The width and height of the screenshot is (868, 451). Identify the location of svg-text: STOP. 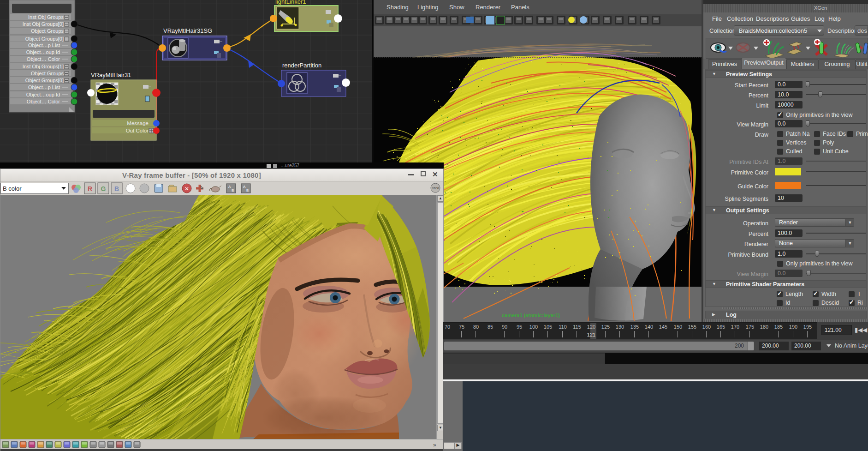
(435, 188).